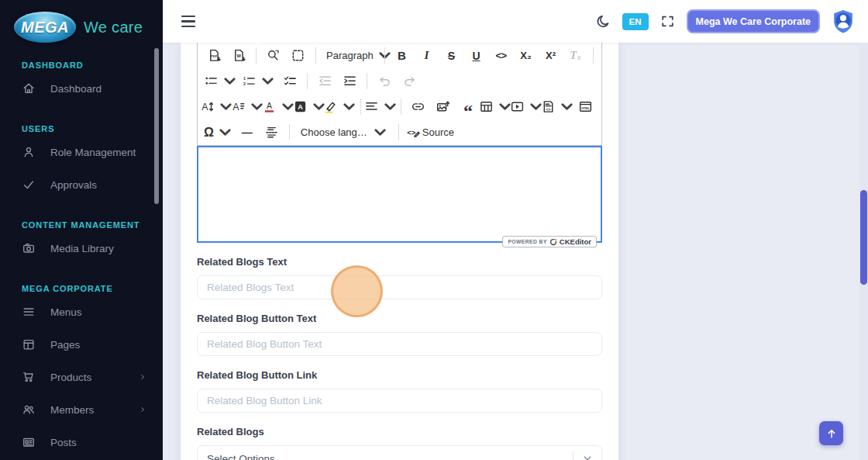 The width and height of the screenshot is (868, 460). What do you see at coordinates (217, 107) in the screenshot?
I see `font-size-button: A` at bounding box center [217, 107].